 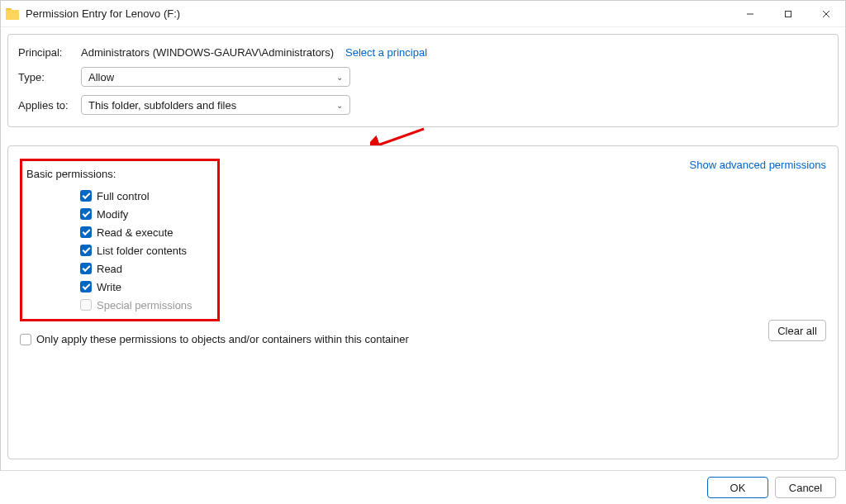 What do you see at coordinates (423, 53) in the screenshot?
I see `principal-row: Principal: Administrators (WINDOWS-GAURA…` at bounding box center [423, 53].